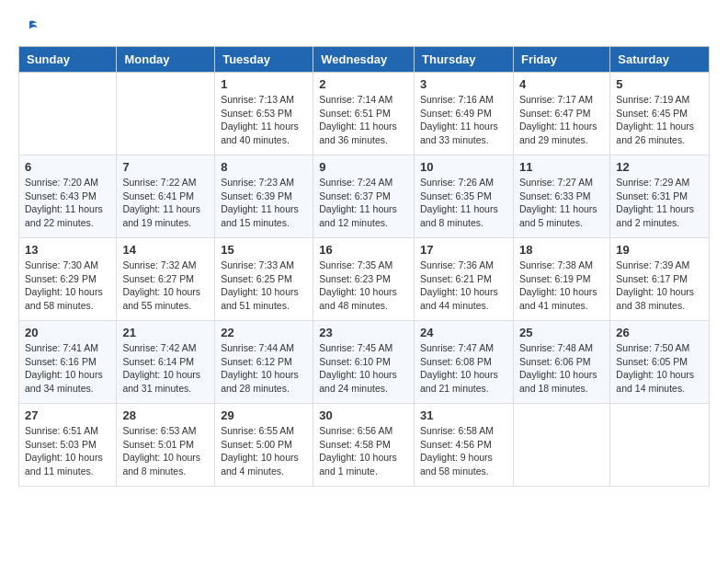 The width and height of the screenshot is (728, 563). I want to click on calendar-cell: 20Sunrise: 7:41 AM Sunset: 6:16 PM Dayli…, so click(68, 362).